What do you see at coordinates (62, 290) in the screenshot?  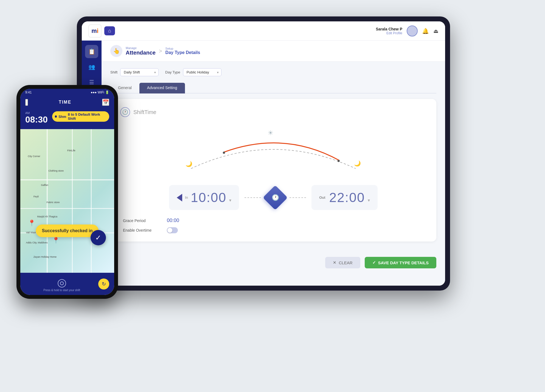 I see `fingerprint-hint: Press & hold to start your shift` at bounding box center [62, 290].